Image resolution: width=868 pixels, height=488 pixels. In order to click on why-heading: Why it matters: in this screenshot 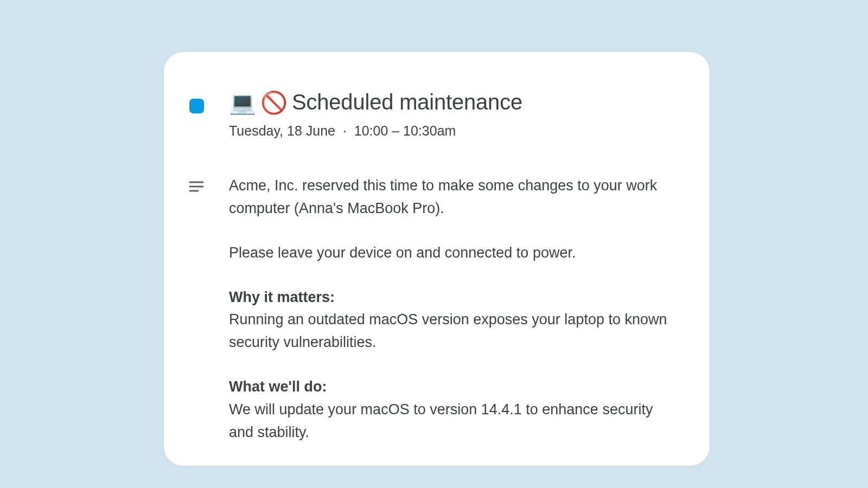, I will do `click(454, 298)`.